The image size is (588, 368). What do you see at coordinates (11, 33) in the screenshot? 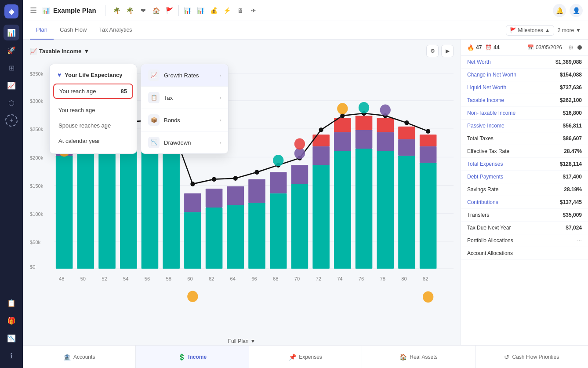
I see `sidebar-item-dashboard: 📊` at bounding box center [11, 33].